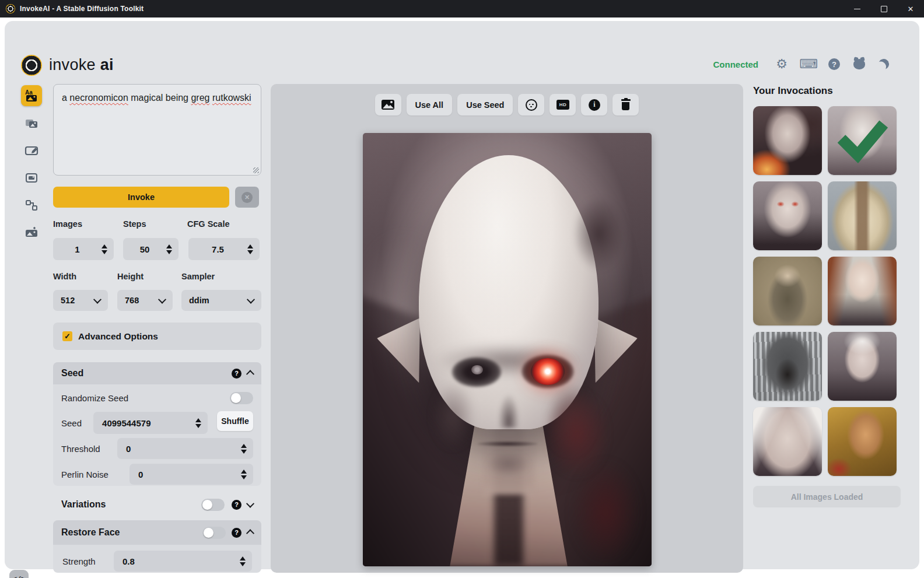 The height and width of the screenshot is (578, 924). I want to click on restore-face-help-icon: ?, so click(237, 533).